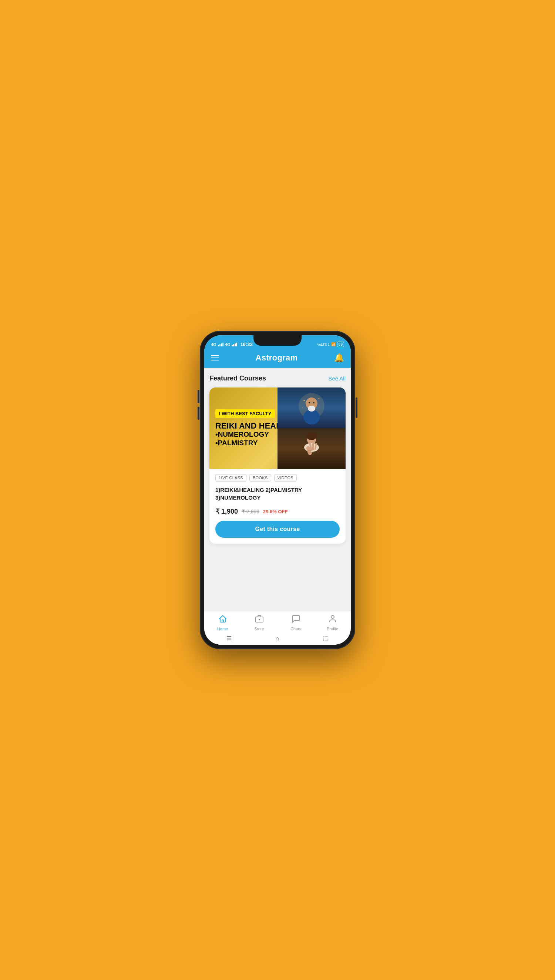 The height and width of the screenshot is (980, 555). Describe the element at coordinates (259, 629) in the screenshot. I see `nav-store-label: Store` at that location.